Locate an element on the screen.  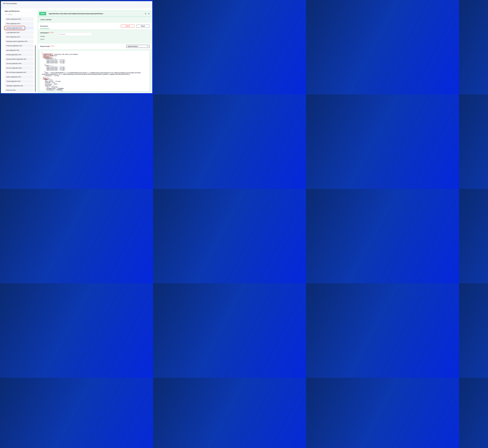
param-type-label: string is located at coordinates (42, 36).